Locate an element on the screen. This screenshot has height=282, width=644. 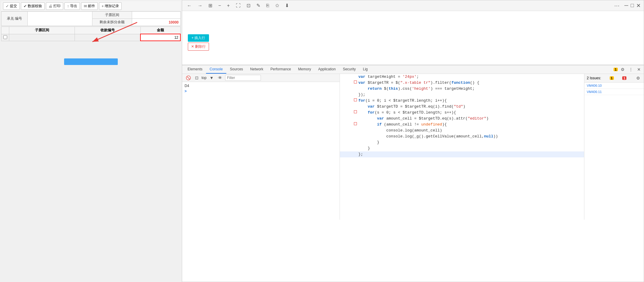
acceptance-value is located at coordinates (60, 19).